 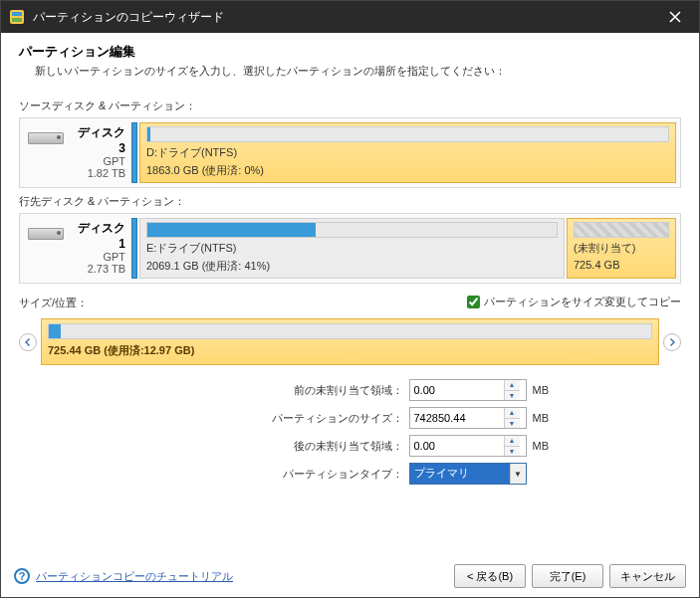 I want to click on close-icon, so click(x=675, y=17).